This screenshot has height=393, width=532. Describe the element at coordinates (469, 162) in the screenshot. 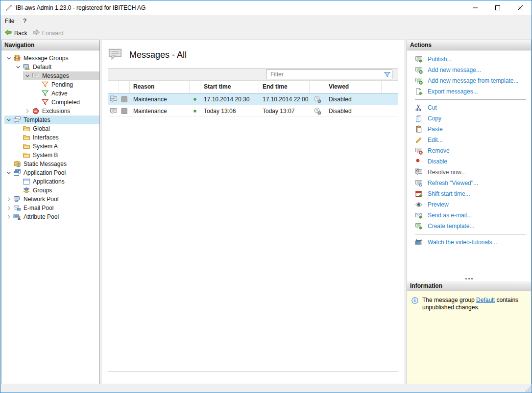

I see `action-disable: Disable` at that location.